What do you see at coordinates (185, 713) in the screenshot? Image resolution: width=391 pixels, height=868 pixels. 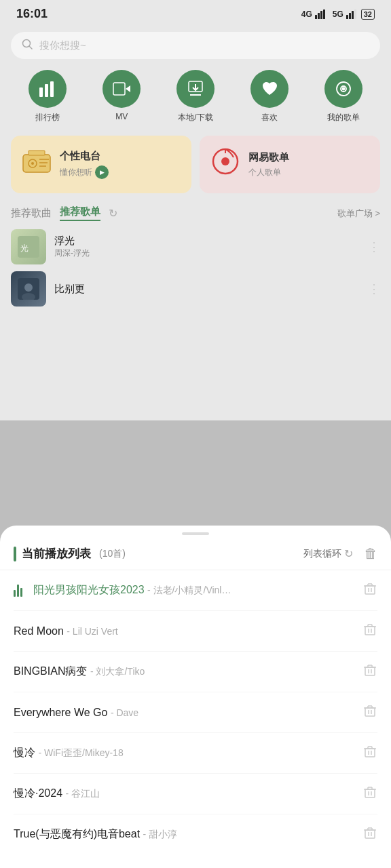 I see `pl-song-title-4: Everywhere We Go - Dave` at bounding box center [185, 713].